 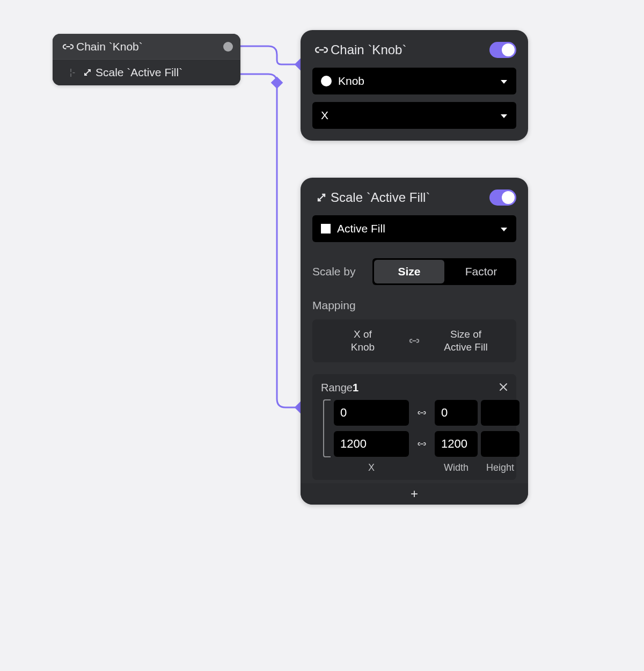 I want to click on circle-icon, so click(x=326, y=81).